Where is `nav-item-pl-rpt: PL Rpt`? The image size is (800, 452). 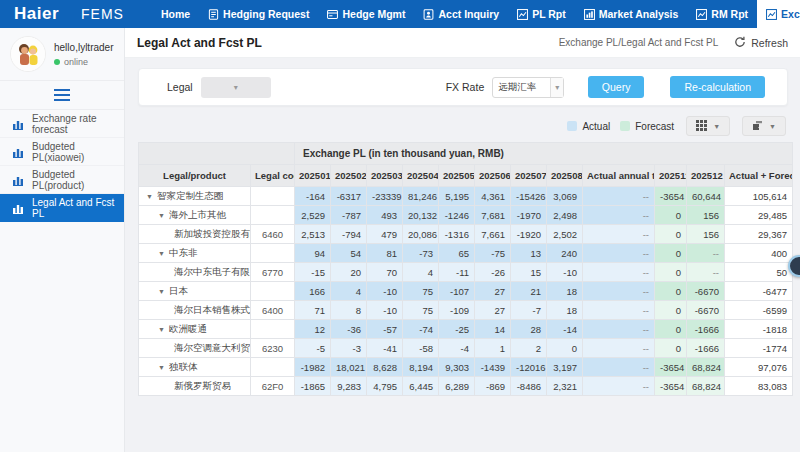 nav-item-pl-rpt: PL Rpt is located at coordinates (542, 14).